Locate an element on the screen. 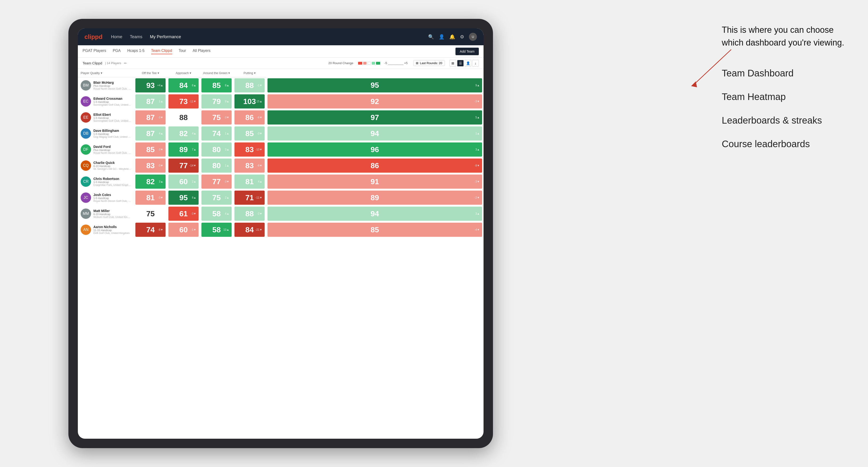 This screenshot has height=467, width=868. score-cell-7-1: 958▲ is located at coordinates (184, 197).